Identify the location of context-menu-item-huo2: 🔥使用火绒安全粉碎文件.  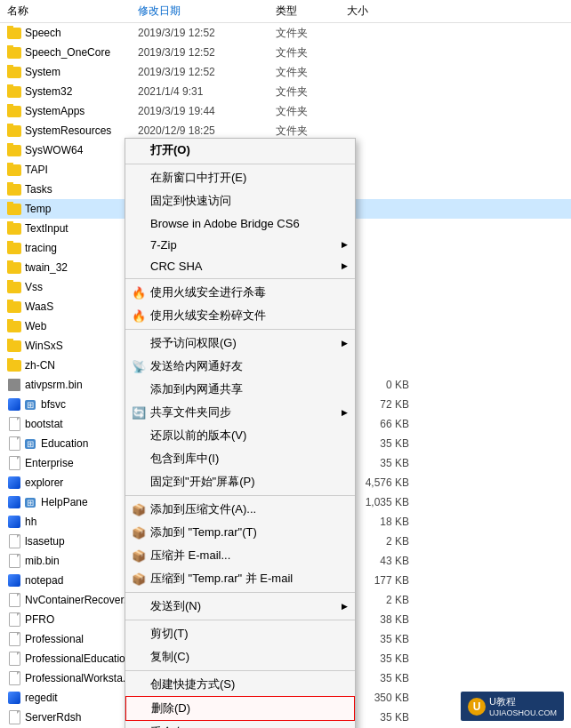
(240, 316).